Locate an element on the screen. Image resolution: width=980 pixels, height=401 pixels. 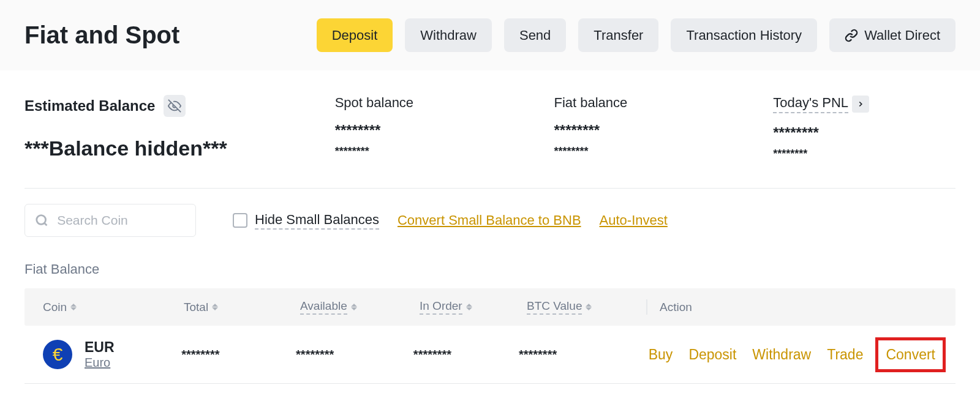
cell-in-order: ******** is located at coordinates (466, 355).